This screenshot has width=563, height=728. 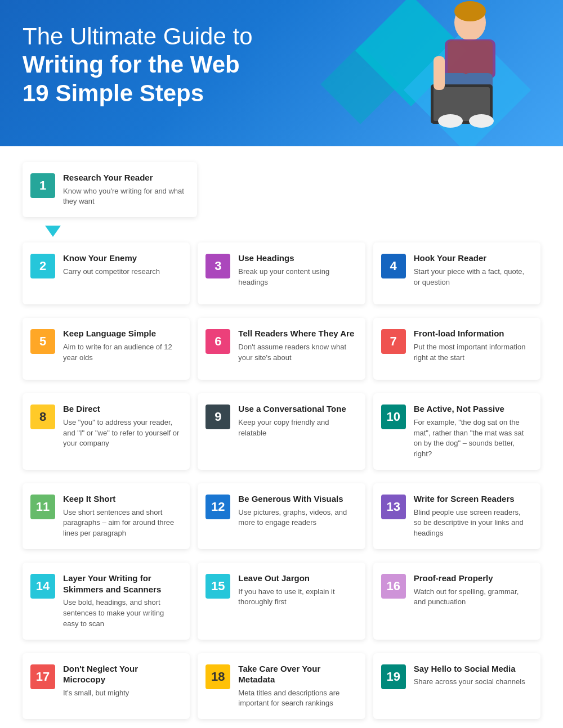 What do you see at coordinates (282, 686) in the screenshot?
I see `steps-flex-row-6: 17 Don't Neglect Your Microcopy It's sma…` at bounding box center [282, 686].